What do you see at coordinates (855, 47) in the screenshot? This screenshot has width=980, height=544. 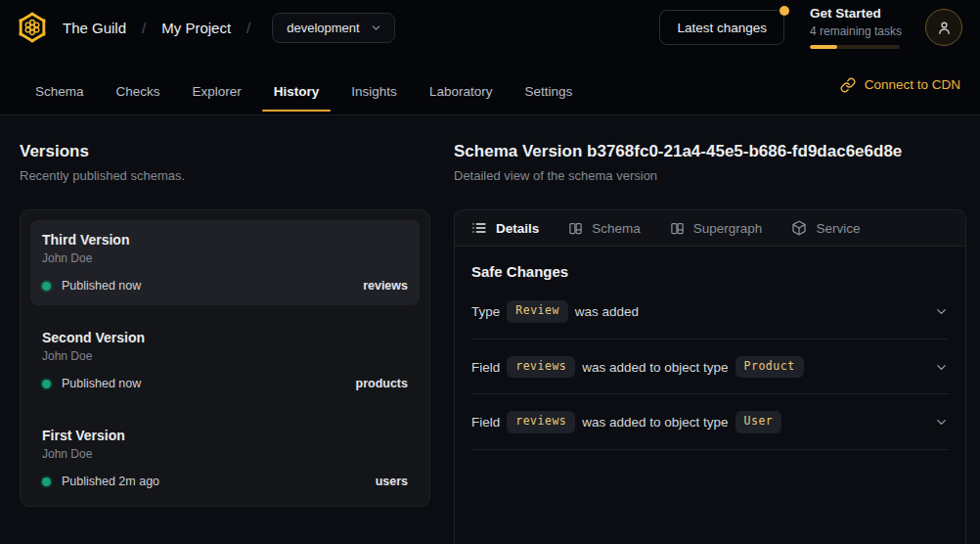 I see `get-started-progress-track` at bounding box center [855, 47].